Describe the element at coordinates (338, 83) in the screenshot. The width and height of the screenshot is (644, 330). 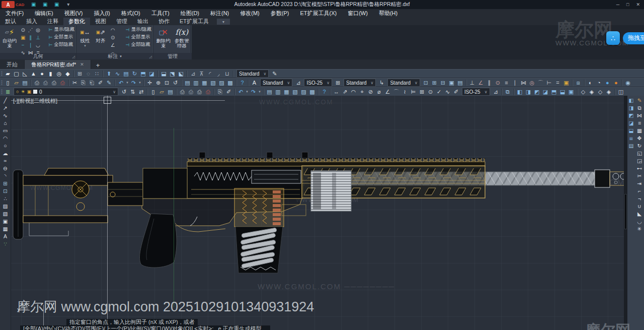
I see `table-style-icon: ⊞` at that location.